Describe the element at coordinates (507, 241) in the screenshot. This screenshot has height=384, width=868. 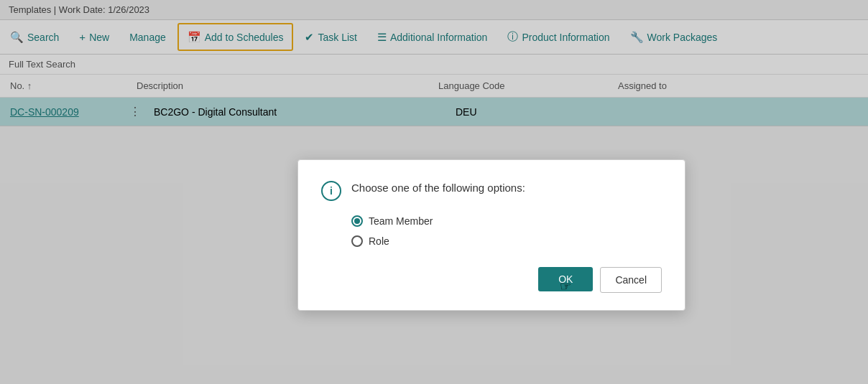
I see `radio-role: Role` at that location.